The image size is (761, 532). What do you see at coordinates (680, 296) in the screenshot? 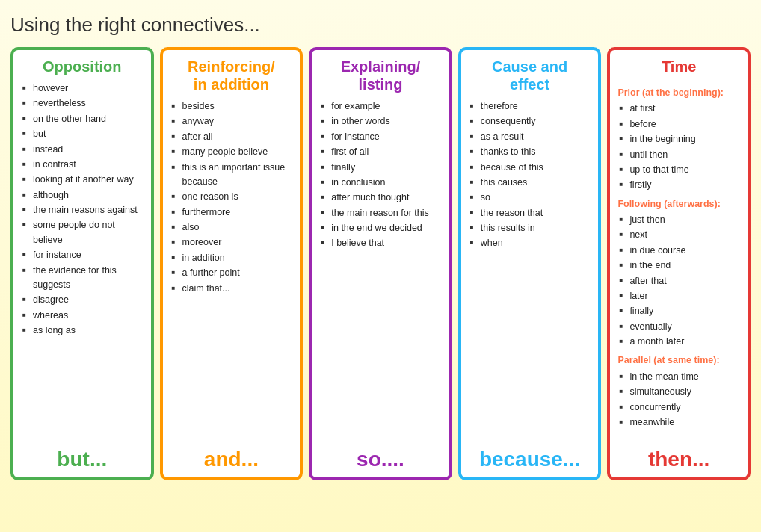
I see `list-item: later` at bounding box center [680, 296].